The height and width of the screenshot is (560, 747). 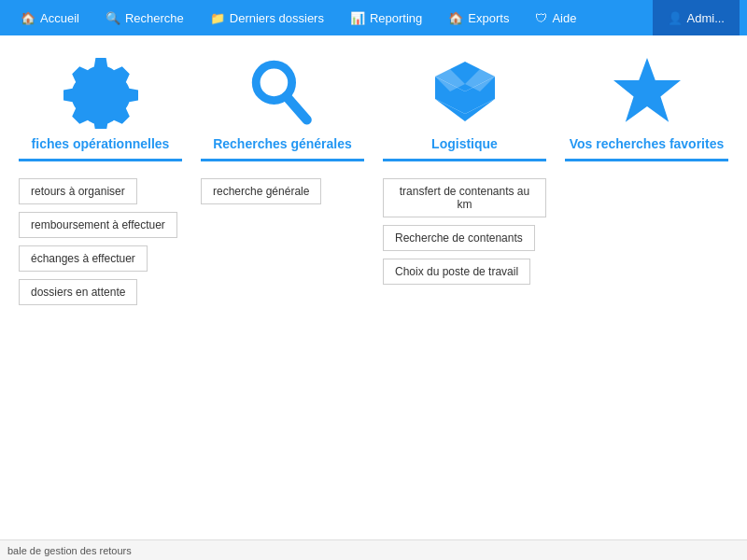 I want to click on nav-aide: 🛡 Aide, so click(x=556, y=18).